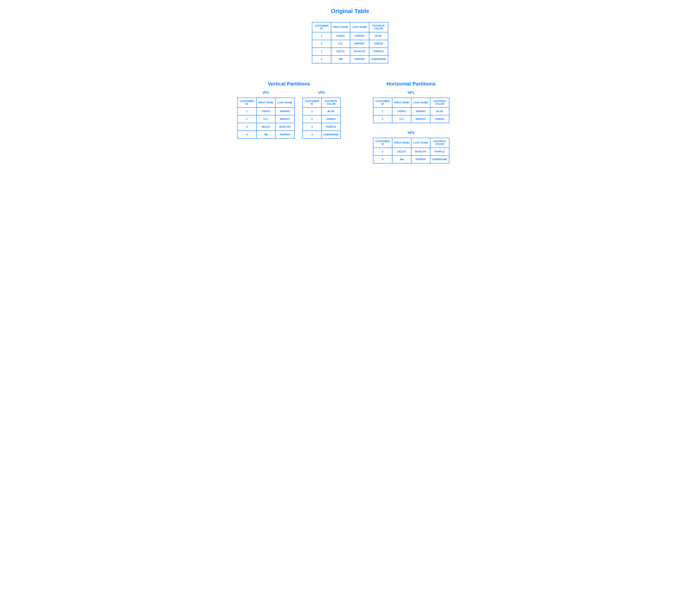  I want to click on original-table-section: Original Table CUSTOMER ID FIRST NAME LA…, so click(350, 35).